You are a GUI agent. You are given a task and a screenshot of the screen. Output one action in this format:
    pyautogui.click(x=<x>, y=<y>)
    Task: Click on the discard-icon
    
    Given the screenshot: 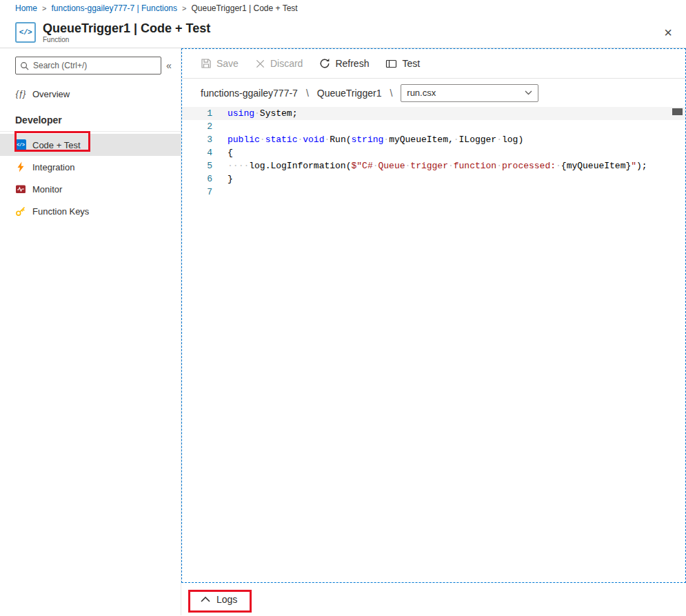 What is the action you would take?
    pyautogui.click(x=261, y=63)
    